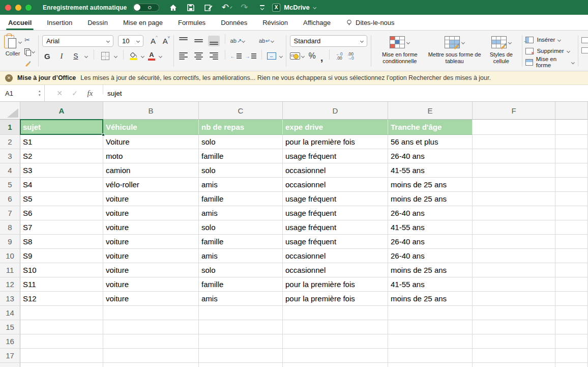  What do you see at coordinates (62, 270) in the screenshot?
I see `cell: S10` at bounding box center [62, 270].